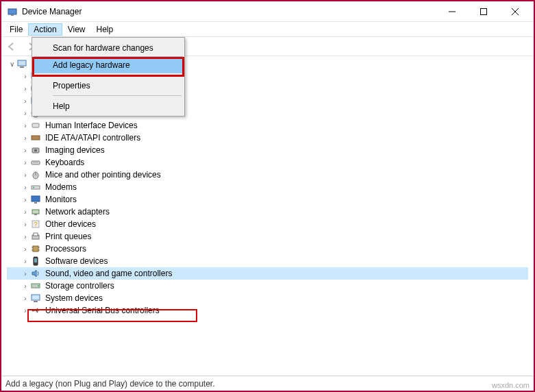 The width and height of the screenshot is (535, 392). What do you see at coordinates (77, 29) in the screenshot?
I see `menu-view: View` at bounding box center [77, 29].